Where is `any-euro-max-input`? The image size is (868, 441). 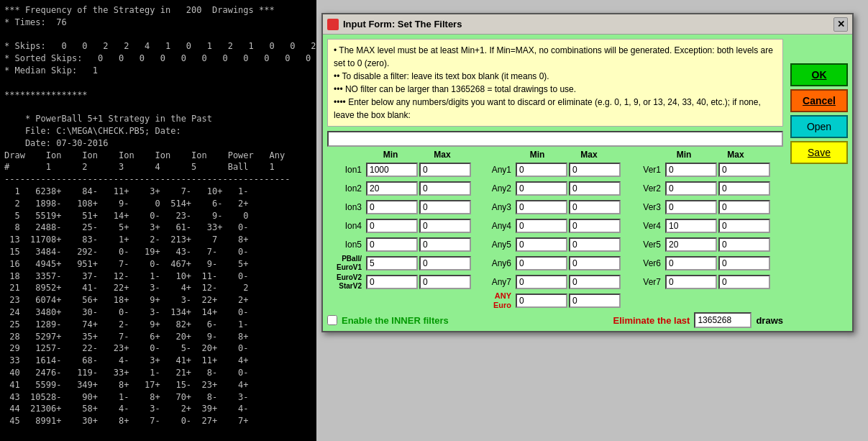 any-euro-max-input is located at coordinates (595, 301).